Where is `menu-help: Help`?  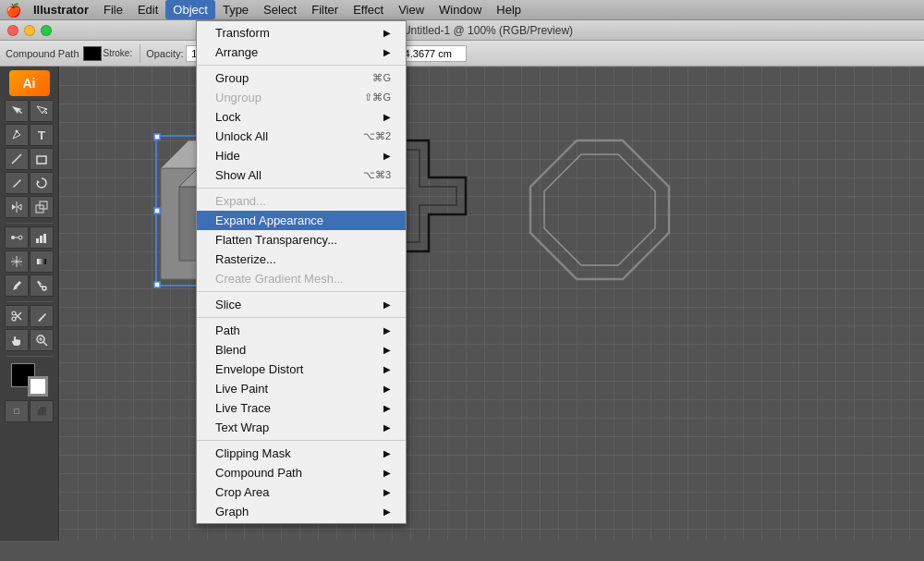 menu-help: Help is located at coordinates (508, 9).